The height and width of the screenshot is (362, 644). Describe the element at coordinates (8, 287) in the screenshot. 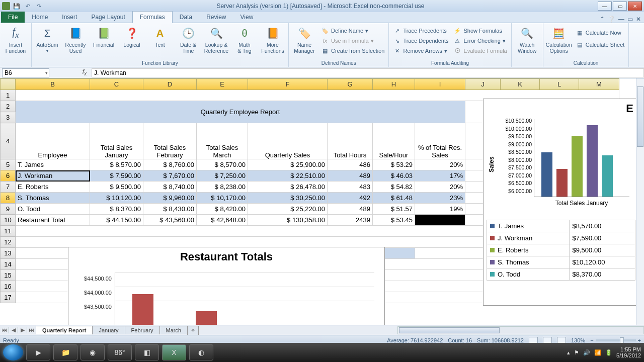

I see `row-header: 16` at that location.